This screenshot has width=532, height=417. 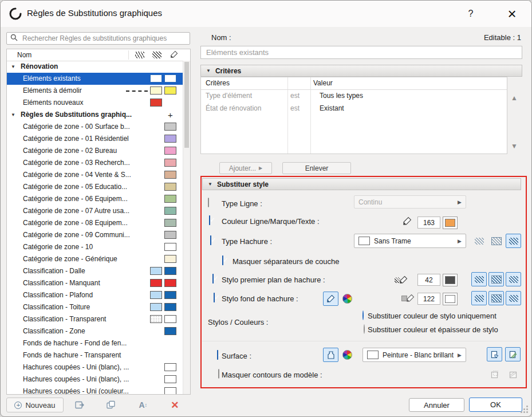 What do you see at coordinates (317, 168) in the screenshot?
I see `remove-criteria-button: Enlever` at bounding box center [317, 168].